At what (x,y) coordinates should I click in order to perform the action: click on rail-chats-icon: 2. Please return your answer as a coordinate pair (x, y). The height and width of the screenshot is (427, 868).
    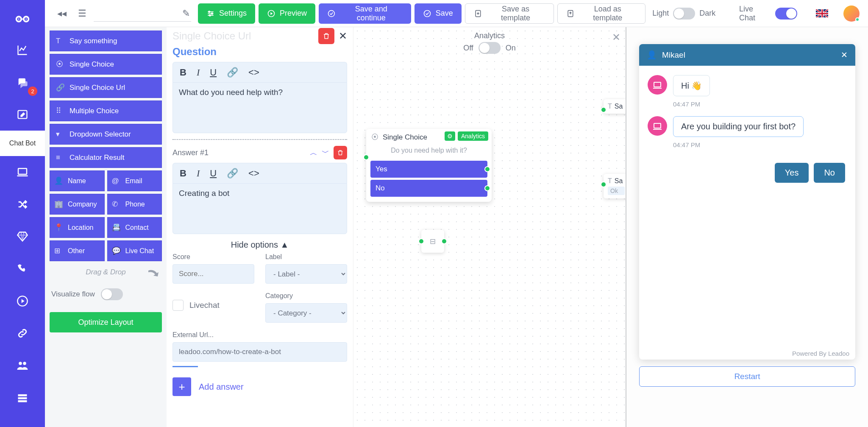
    Looking at the image, I should click on (22, 82).